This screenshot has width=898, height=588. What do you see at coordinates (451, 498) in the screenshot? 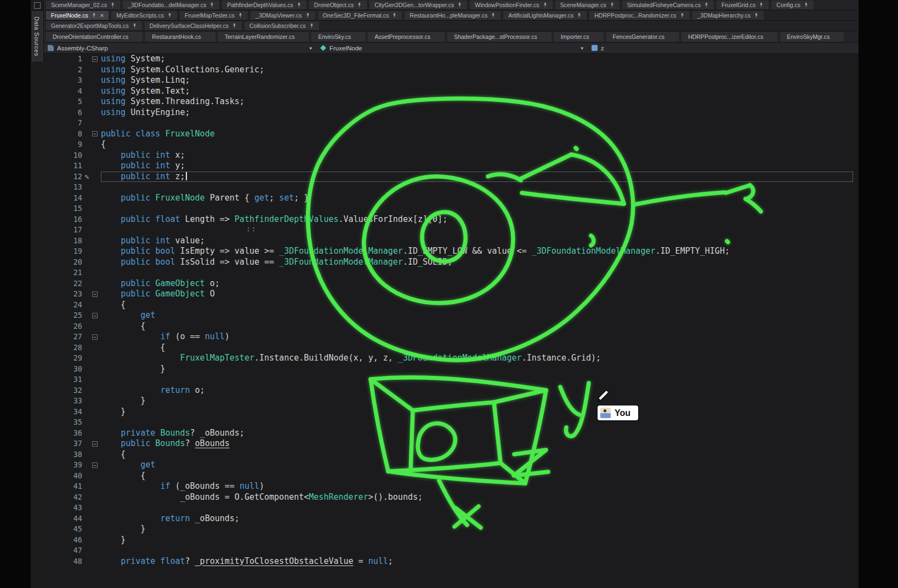
I see `code-line-42: 42 _oBounds = O.GetComponent<MeshRendere…` at bounding box center [451, 498].